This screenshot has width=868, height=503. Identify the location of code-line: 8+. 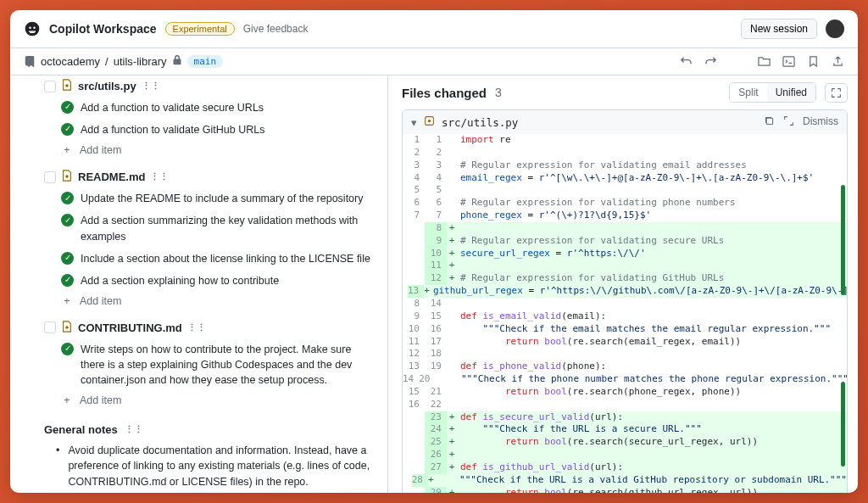
(625, 229).